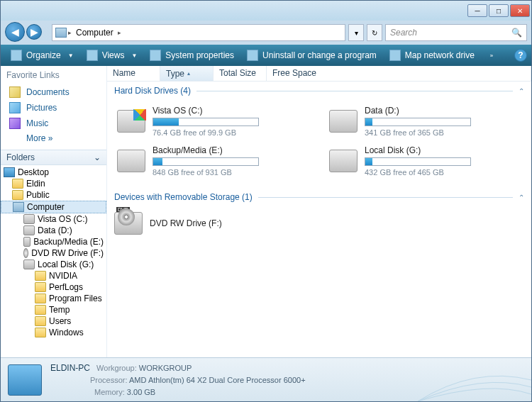  What do you see at coordinates (54, 184) in the screenshot?
I see `tree-item-eldin: Eldin` at bounding box center [54, 184].